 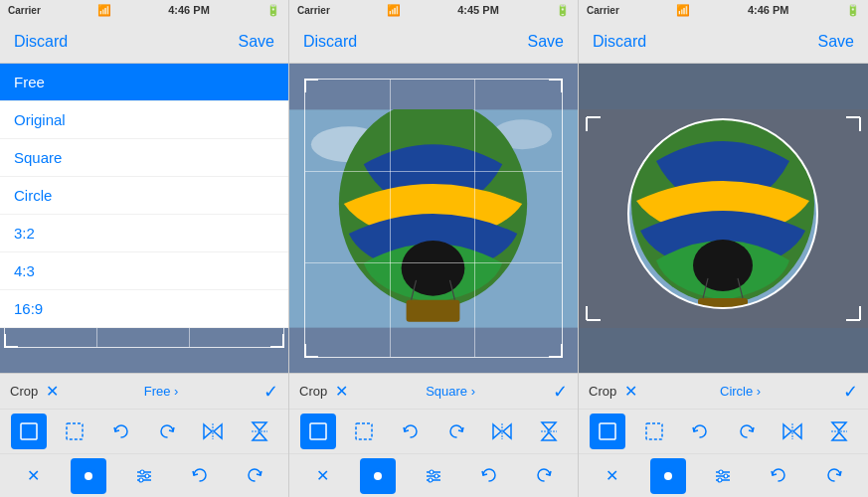 What do you see at coordinates (724, 435) in the screenshot?
I see `bottom-toolbar-3: Crop ✕ Circle › ✓` at bounding box center [724, 435].